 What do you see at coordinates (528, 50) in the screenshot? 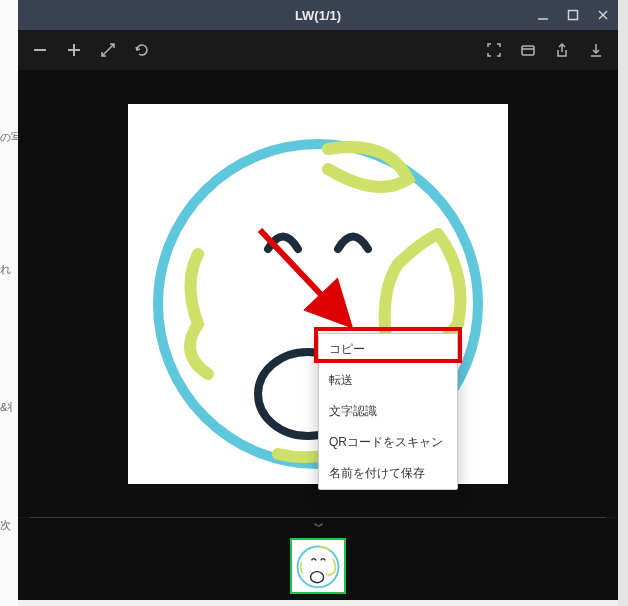
I see `openfolder-icon` at bounding box center [528, 50].